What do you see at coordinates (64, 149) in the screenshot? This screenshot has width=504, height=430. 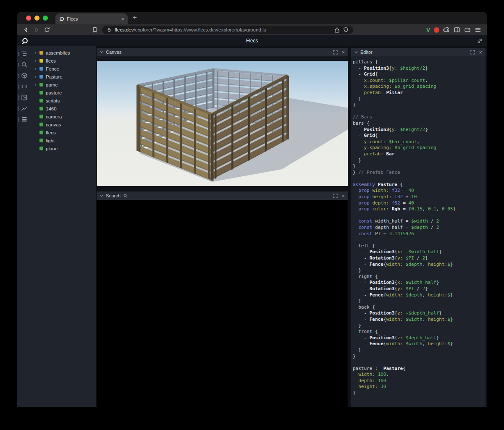 I see `tree-item-plane: plane` at bounding box center [64, 149].